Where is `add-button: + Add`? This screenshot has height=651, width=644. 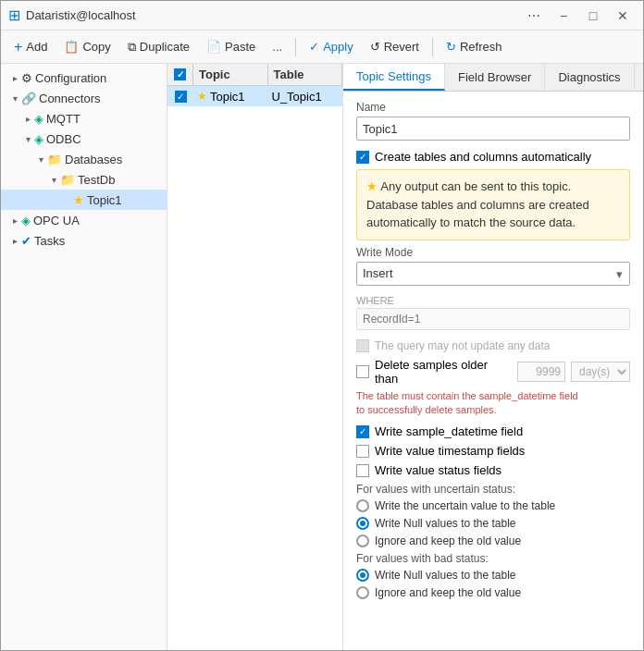
add-button: + Add is located at coordinates (31, 47).